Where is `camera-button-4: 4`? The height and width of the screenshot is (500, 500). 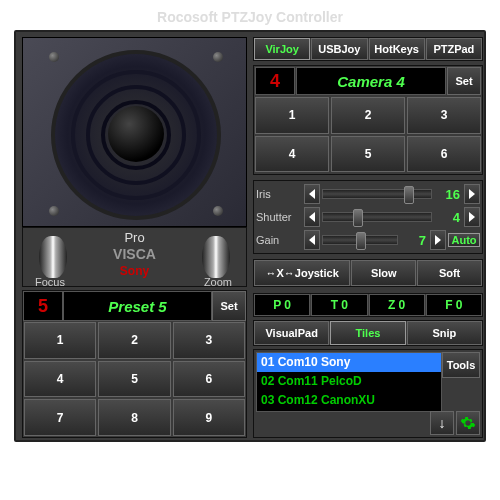 camera-button-4: 4 is located at coordinates (292, 154).